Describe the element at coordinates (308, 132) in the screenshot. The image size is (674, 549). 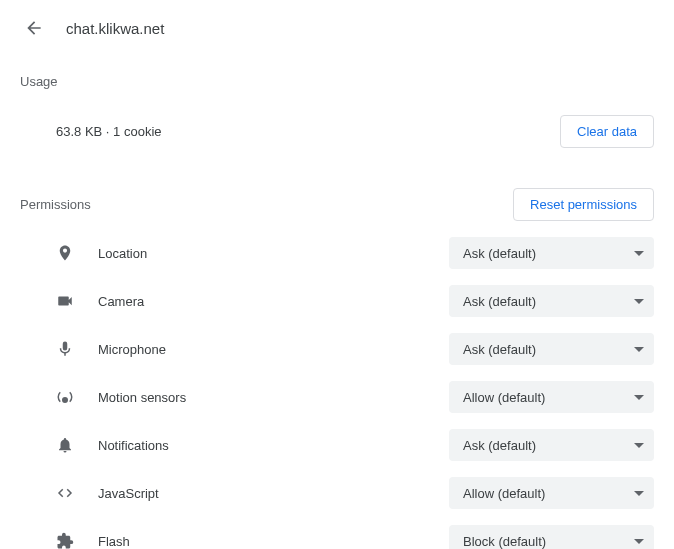
I see `usage-summary: 63.8 KB · 1 cookie` at that location.